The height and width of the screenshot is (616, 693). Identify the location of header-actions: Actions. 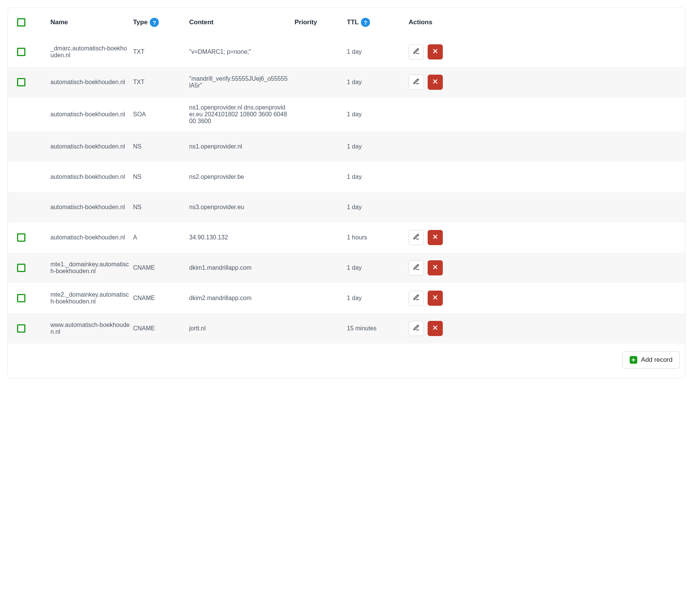
(544, 22).